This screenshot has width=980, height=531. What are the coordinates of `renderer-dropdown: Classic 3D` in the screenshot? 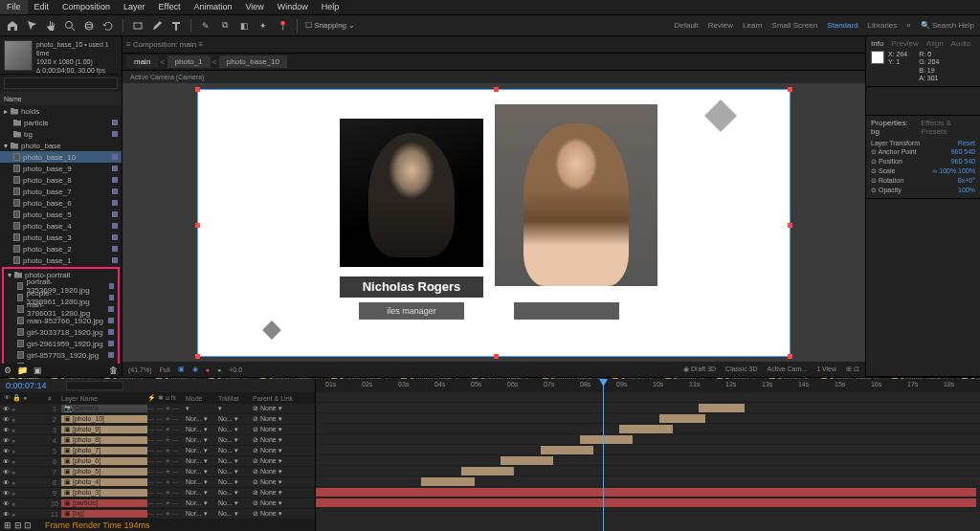 It's located at (741, 369).